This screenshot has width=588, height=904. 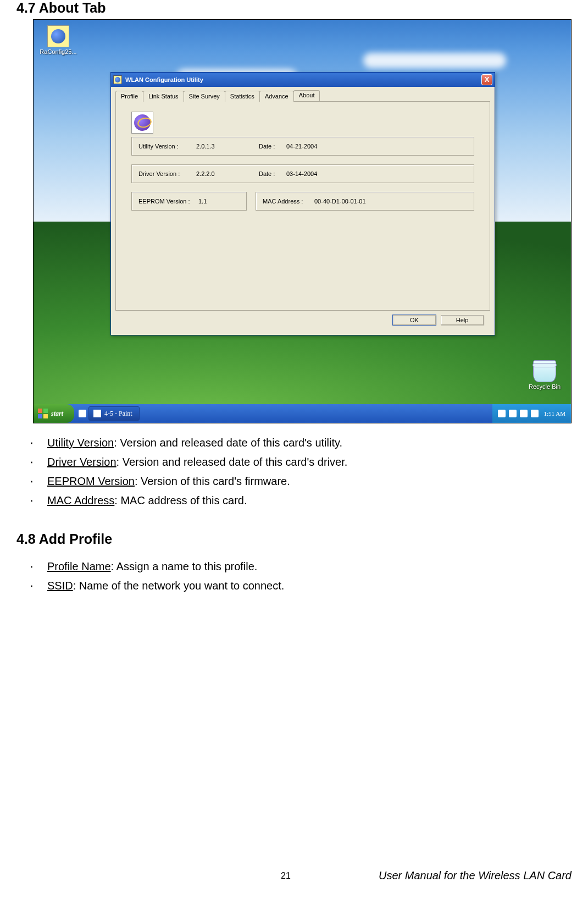 What do you see at coordinates (308, 462) in the screenshot?
I see `list-item: Driver Version: Version and released dat…` at bounding box center [308, 462].